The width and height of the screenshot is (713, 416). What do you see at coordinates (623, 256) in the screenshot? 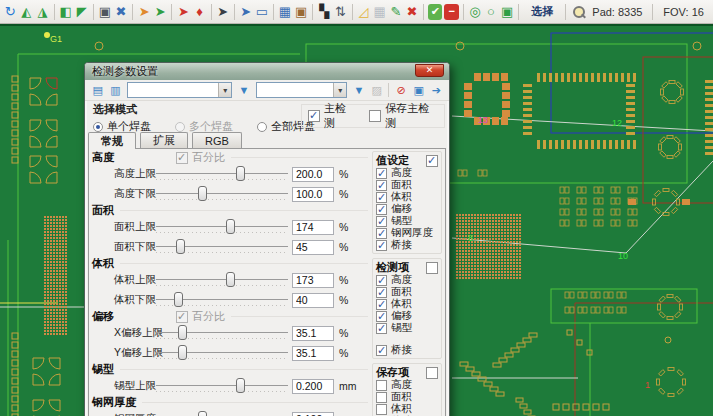
I see `svg-text: 10` at bounding box center [623, 256].